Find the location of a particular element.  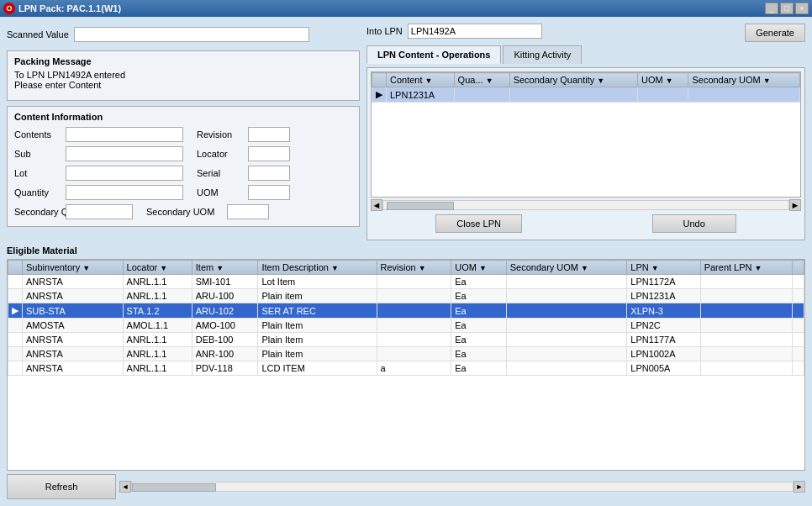

em-row-item: ARU-100 is located at coordinates (225, 296).